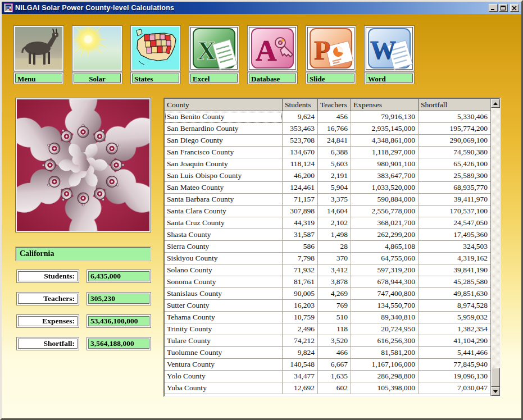 The image size is (523, 420). Describe the element at coordinates (328, 341) in the screenshot. I see `table-row: Tulare County74,2123,520616,256,30041,10…` at that location.